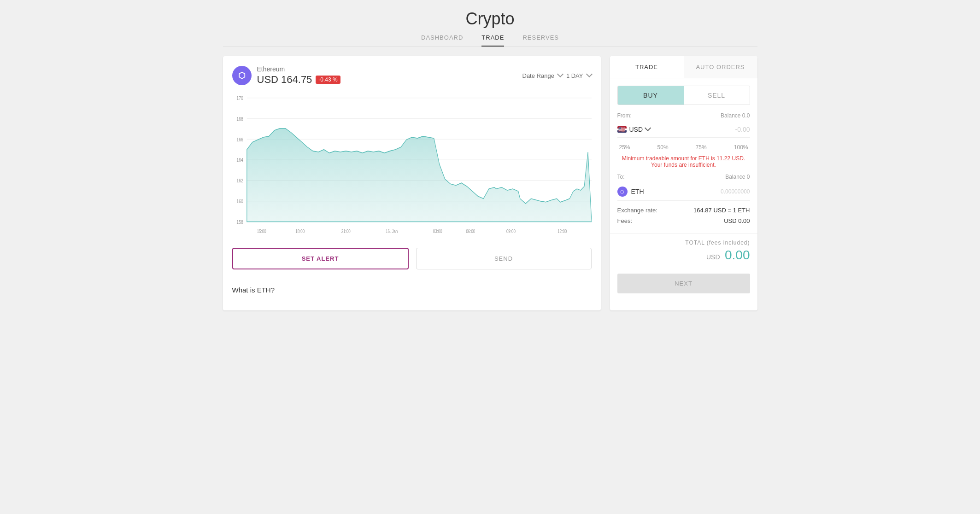 This screenshot has width=980, height=514. I want to click on tab-reserves: RESERVES, so click(541, 41).